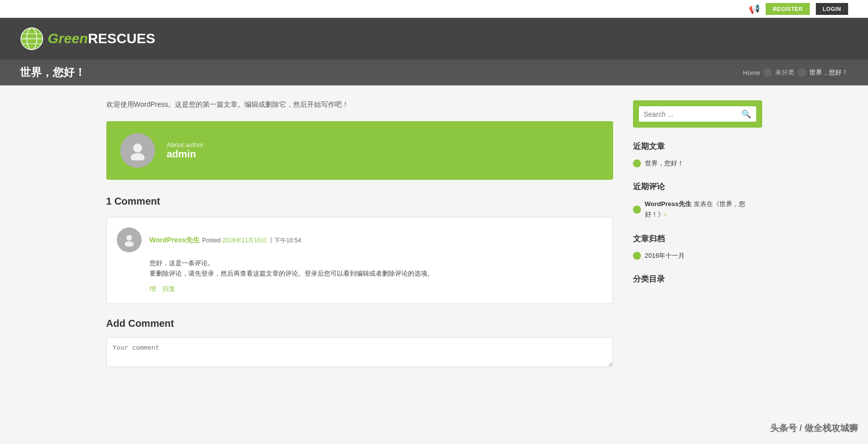  Describe the element at coordinates (664, 163) in the screenshot. I see `recent-post-link: 世界，您好！` at that location.